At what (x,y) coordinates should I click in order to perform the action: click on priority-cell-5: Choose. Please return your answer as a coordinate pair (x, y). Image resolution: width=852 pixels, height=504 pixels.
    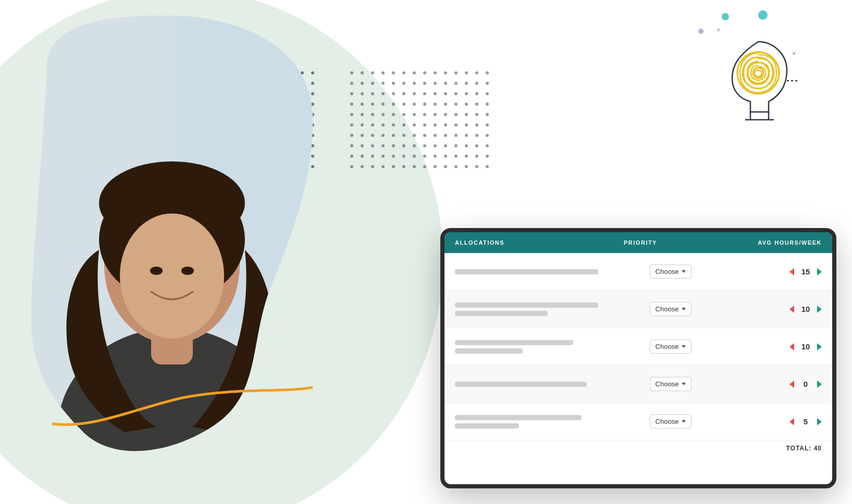
    Looking at the image, I should click on (671, 422).